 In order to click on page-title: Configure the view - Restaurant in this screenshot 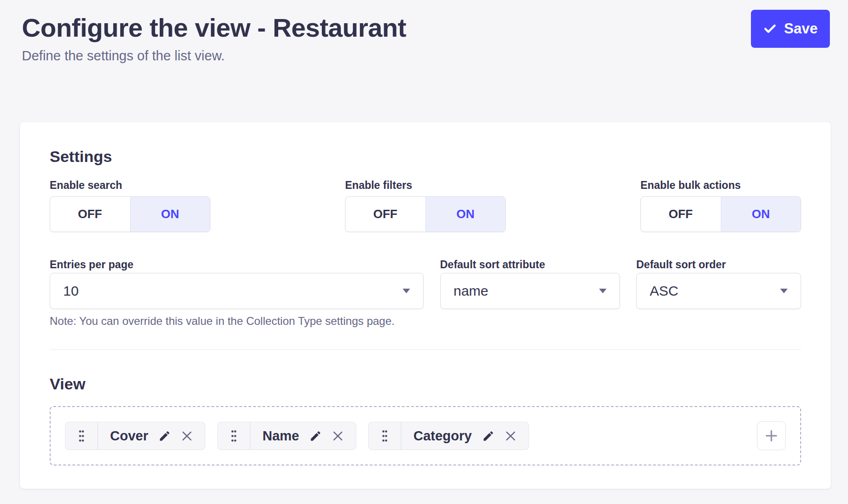, I will do `click(425, 28)`.